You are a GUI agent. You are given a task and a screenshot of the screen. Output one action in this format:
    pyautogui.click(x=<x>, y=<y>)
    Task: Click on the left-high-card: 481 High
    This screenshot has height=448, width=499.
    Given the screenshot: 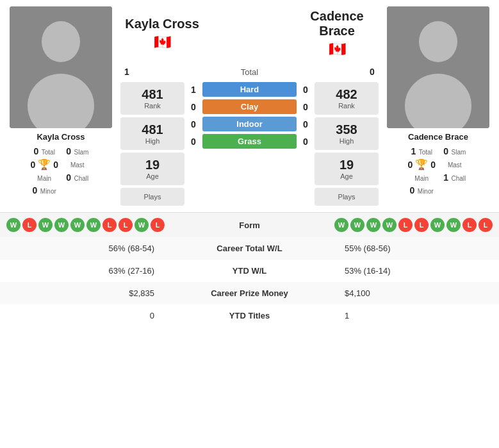 What is the action you would take?
    pyautogui.click(x=152, y=133)
    